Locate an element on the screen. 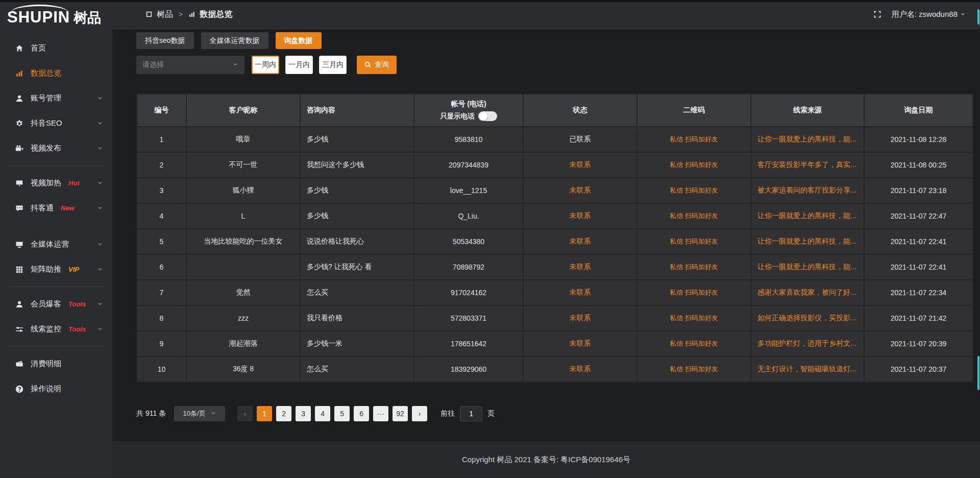 The image size is (980, 478). next-page-button: › is located at coordinates (420, 414).